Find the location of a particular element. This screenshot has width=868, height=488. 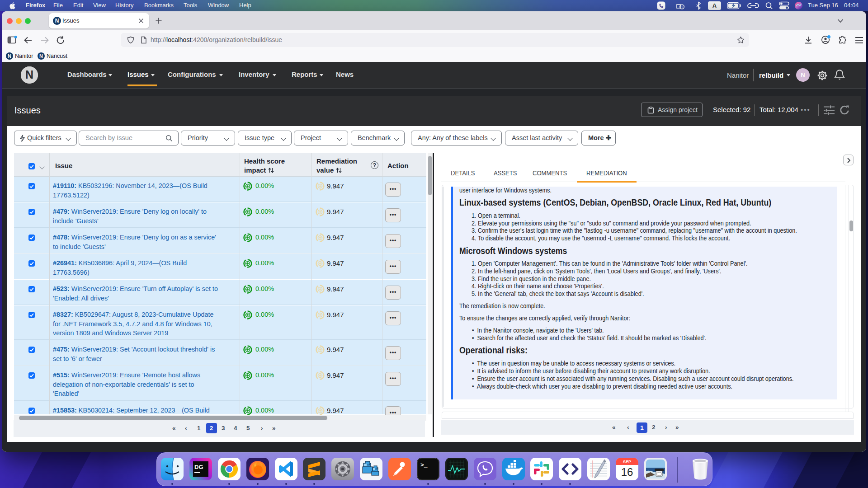

svg-text: DG is located at coordinates (199, 467).